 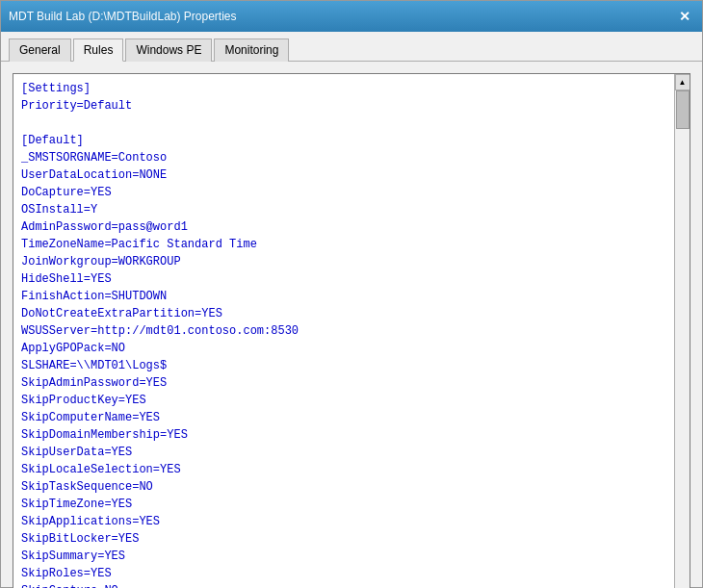 I want to click on scrollbar: ▲ ▼, so click(x=682, y=331).